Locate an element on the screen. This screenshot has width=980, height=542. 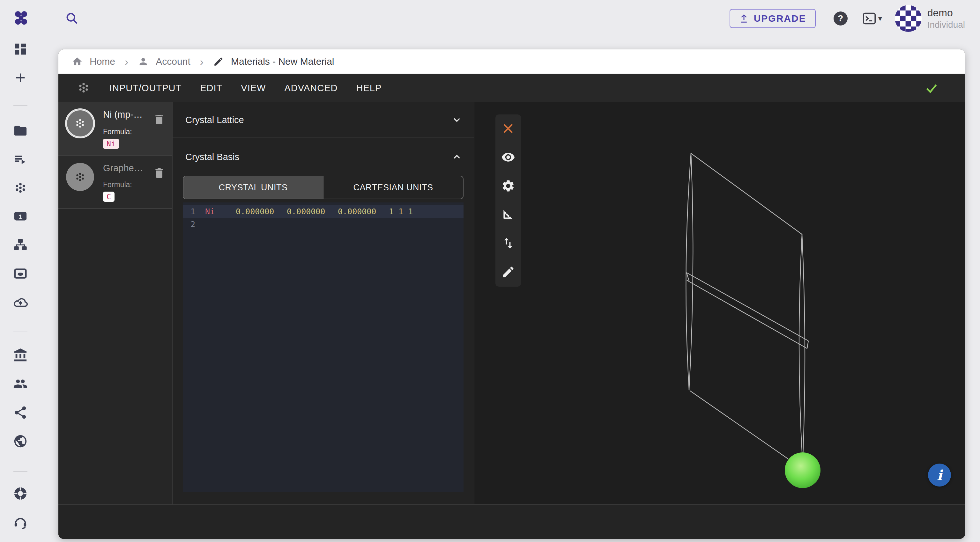
line-number: 1 is located at coordinates (198, 211).